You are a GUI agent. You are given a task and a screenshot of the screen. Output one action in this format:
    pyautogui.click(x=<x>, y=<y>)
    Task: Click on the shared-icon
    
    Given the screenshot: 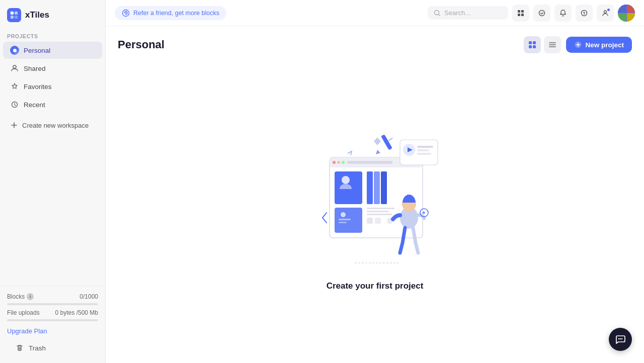 What is the action you would take?
    pyautogui.click(x=15, y=68)
    